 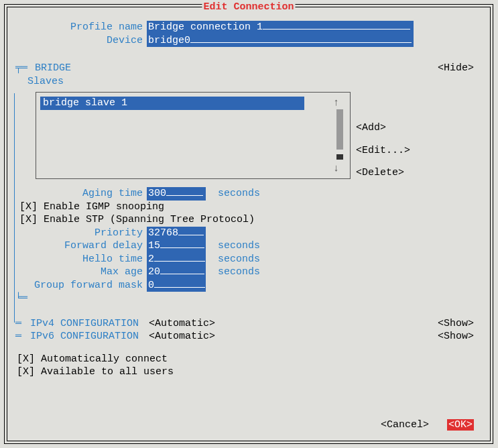 What do you see at coordinates (15, 208) in the screenshot?
I see `bridge-rule` at bounding box center [15, 208].